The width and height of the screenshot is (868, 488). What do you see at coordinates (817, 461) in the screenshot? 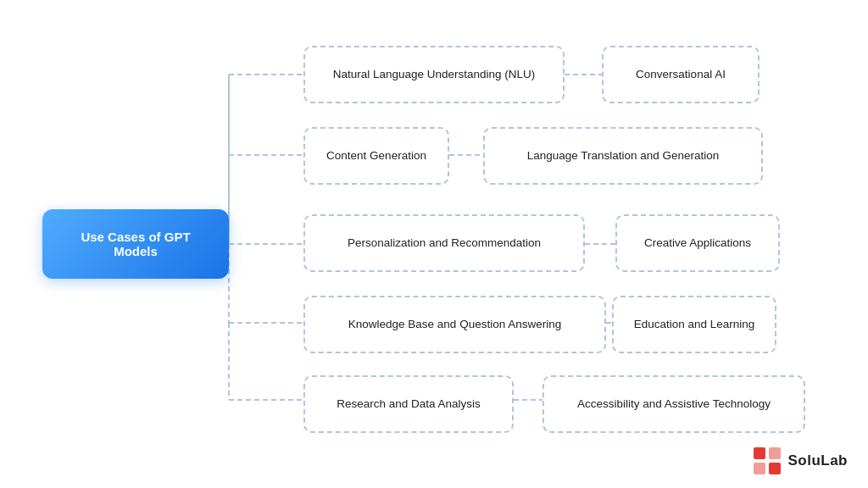
I see `logo-text: SoluLab` at bounding box center [817, 461].